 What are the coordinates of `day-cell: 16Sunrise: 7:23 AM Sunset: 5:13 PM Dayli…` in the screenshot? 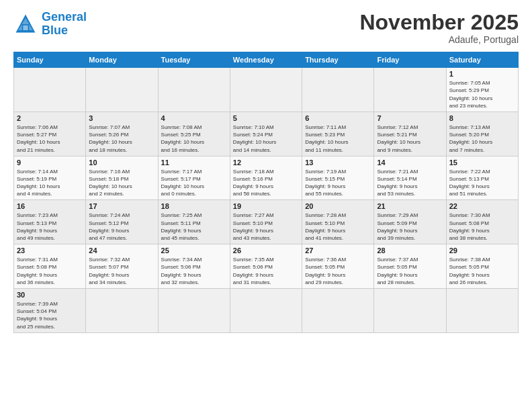 It's located at (50, 222).